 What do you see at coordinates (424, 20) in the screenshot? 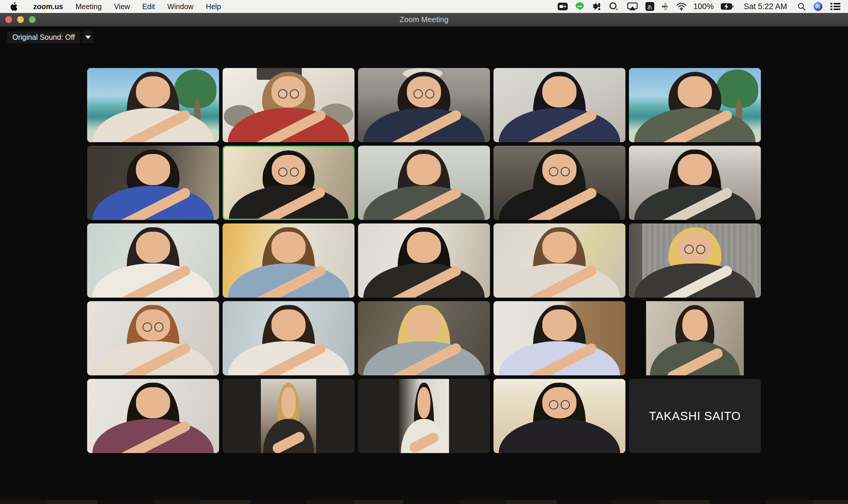
I see `window-title-bar: Zoom Meeting` at bounding box center [424, 20].